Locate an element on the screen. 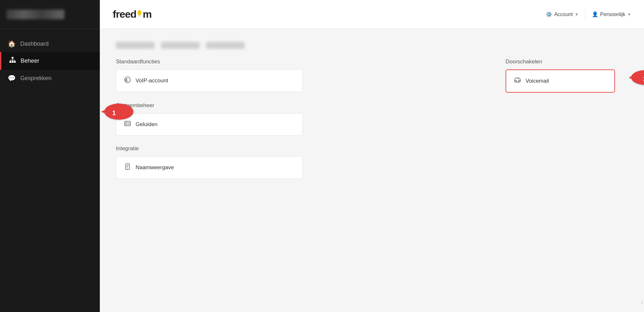 The height and width of the screenshot is (312, 644). standaardfuncties-section: Standaardfuncties VoIP-account is located at coordinates (304, 76).